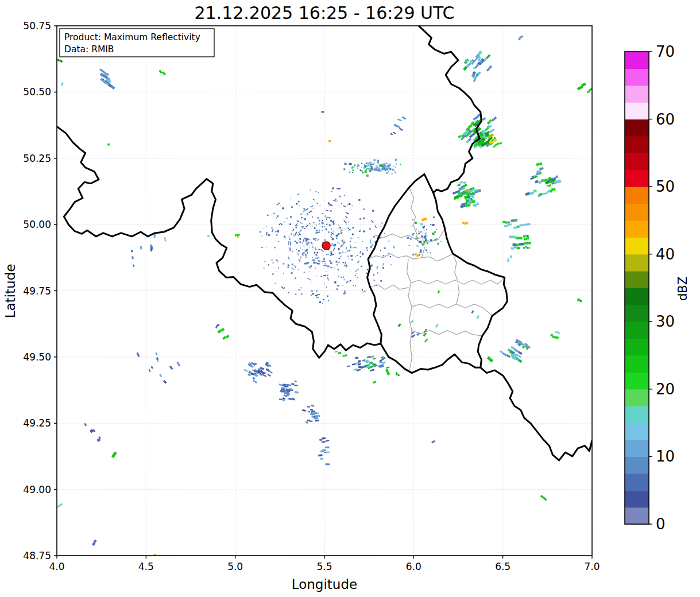  I want to click on x-tick-label: 5.5, so click(324, 567).